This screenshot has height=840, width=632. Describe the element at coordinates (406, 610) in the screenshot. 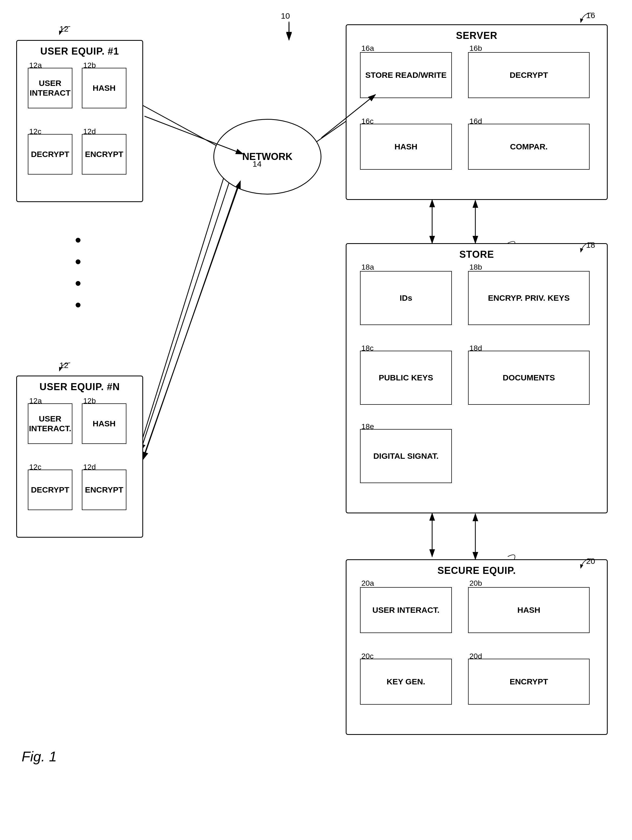

I see `module-user-interact-secure: USER INTERACT.` at that location.